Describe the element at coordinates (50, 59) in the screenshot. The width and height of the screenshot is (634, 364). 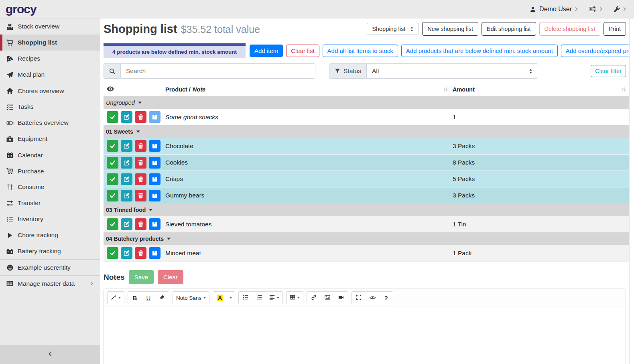
I see `sidebar-item-recipes: Recipes` at that location.